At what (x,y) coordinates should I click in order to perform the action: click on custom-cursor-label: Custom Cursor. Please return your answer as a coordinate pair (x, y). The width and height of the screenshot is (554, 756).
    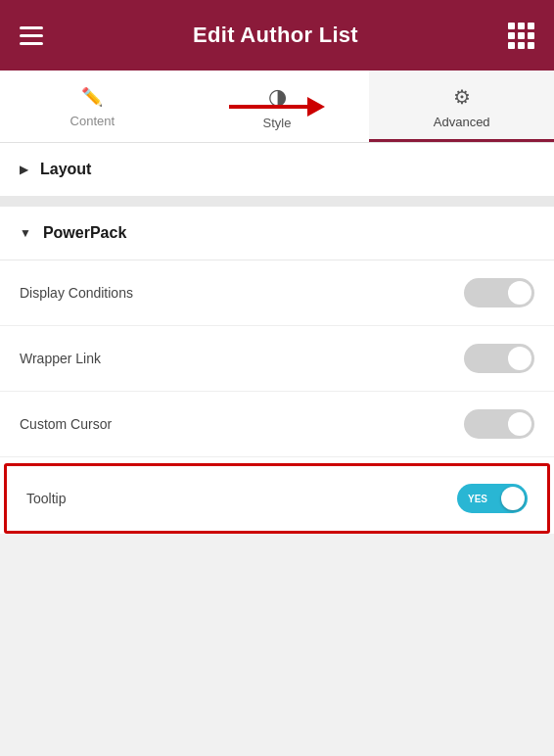
    Looking at the image, I should click on (66, 424).